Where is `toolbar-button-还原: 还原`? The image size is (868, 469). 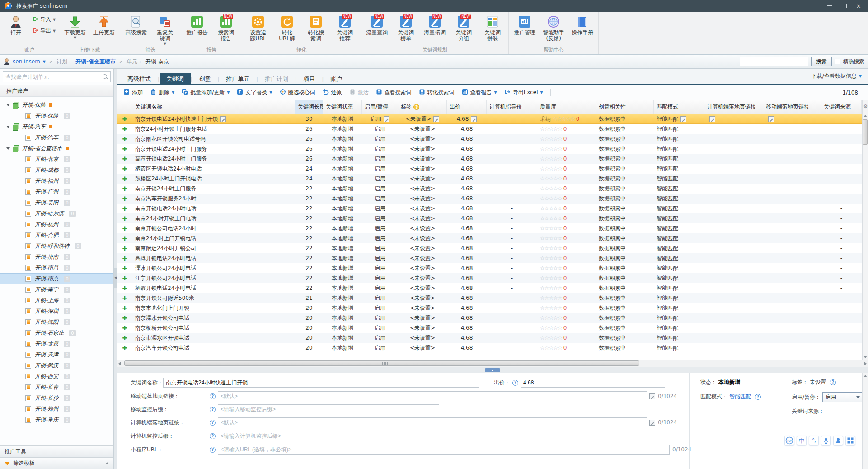 toolbar-button-还原: 还原 is located at coordinates (333, 92).